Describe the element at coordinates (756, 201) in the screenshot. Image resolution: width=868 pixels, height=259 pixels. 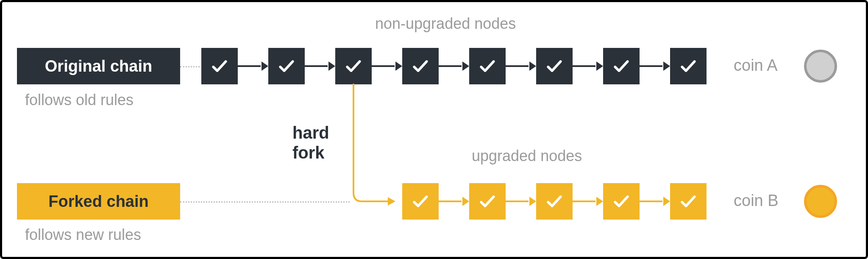
I see `coin-b-label: coin B` at that location.